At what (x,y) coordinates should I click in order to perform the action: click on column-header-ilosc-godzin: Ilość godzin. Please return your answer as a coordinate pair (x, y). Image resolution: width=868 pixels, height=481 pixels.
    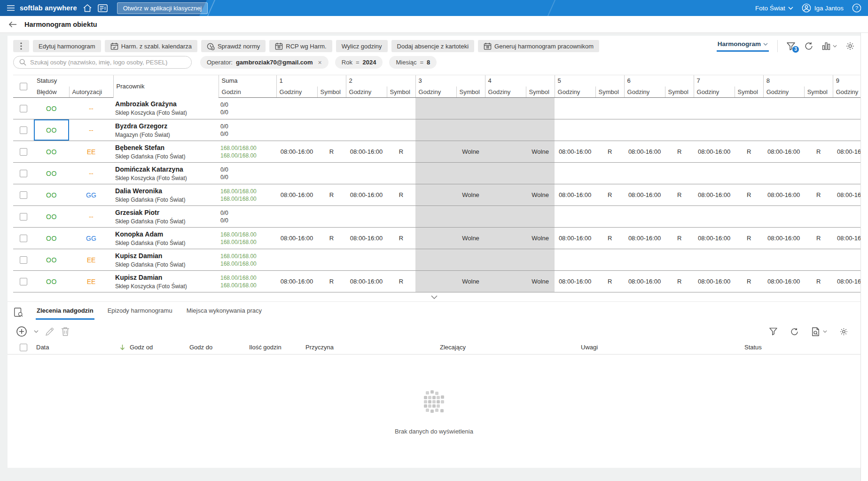
    Looking at the image, I should click on (275, 347).